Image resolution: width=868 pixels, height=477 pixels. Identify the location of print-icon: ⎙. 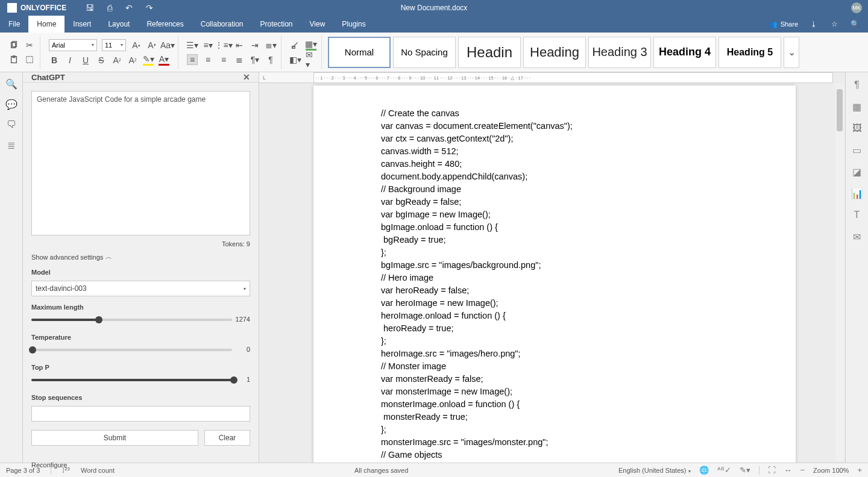
(110, 8).